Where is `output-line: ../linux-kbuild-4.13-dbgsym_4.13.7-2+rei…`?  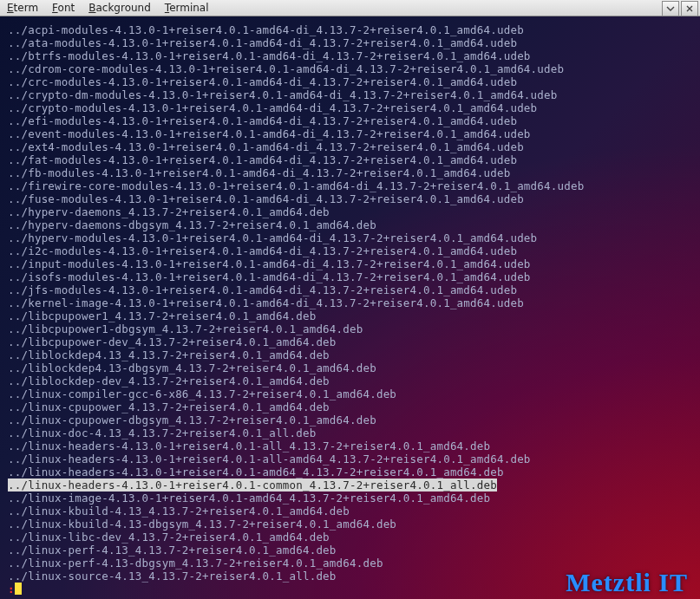
output-line: ../linux-kbuild-4.13-dbgsym_4.13.7-2+rei… is located at coordinates (351, 524).